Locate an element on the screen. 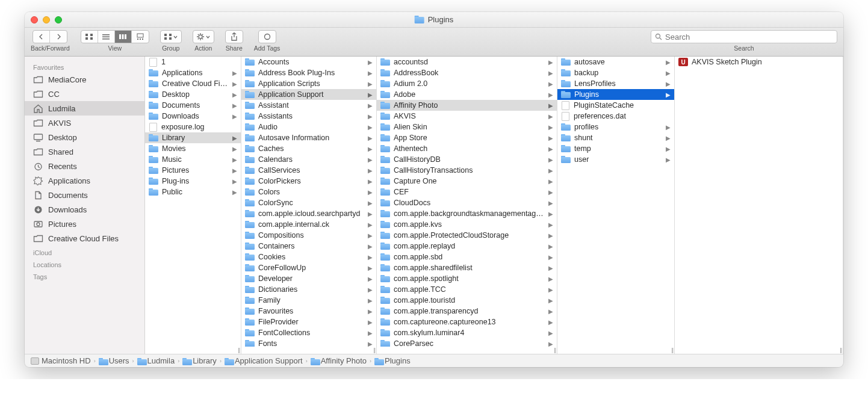 The image size is (868, 411). column-list: autosave▶backup▶LensProfiles▶Plugins▶Plu… is located at coordinates (616, 202).